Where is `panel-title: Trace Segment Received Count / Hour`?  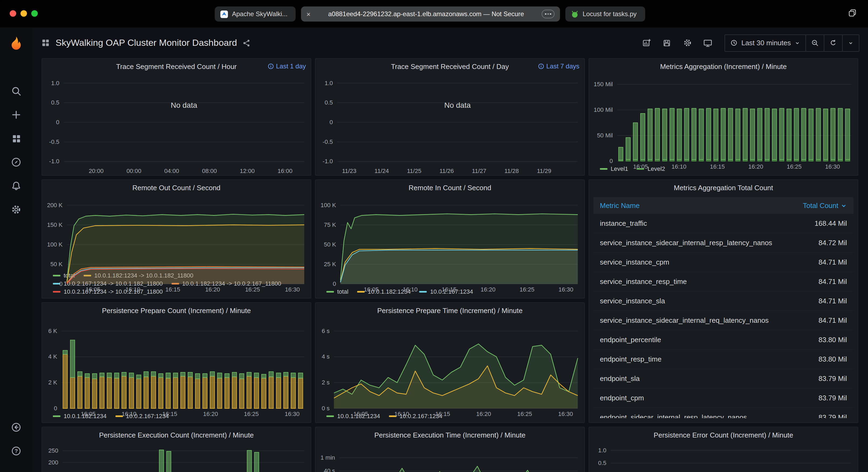 panel-title: Trace Segment Received Count / Hour is located at coordinates (176, 66).